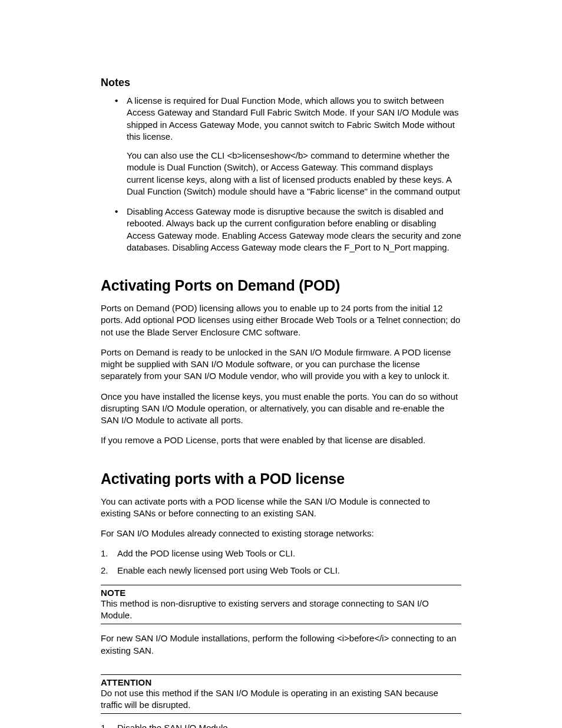 This screenshot has height=728, width=562. I want to click on pod-heading: Activating Ports on Demand (POD), so click(281, 285).